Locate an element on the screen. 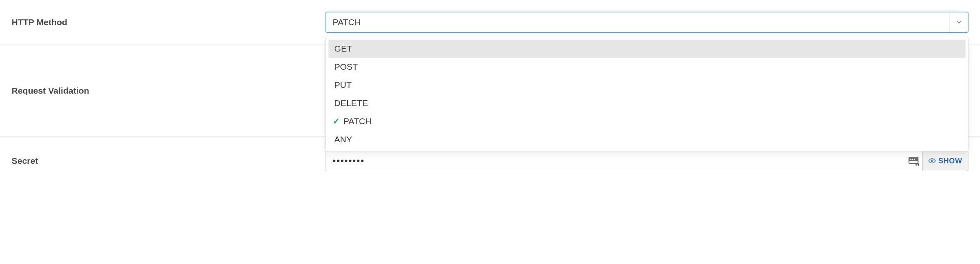  http-method-select: PATCH is located at coordinates (647, 22).